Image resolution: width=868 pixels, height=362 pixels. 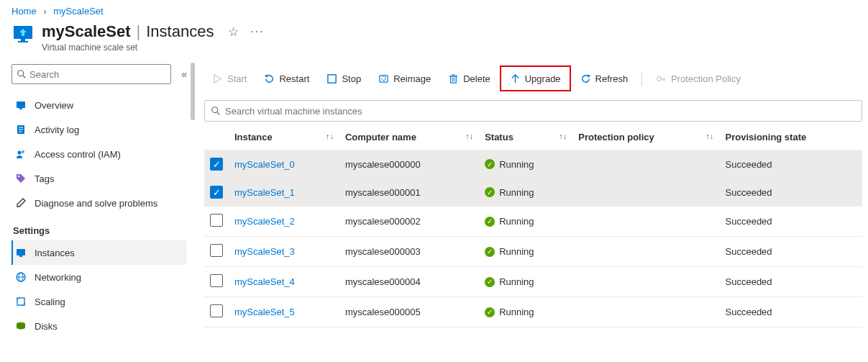 I want to click on scaling-icon, so click(x=21, y=302).